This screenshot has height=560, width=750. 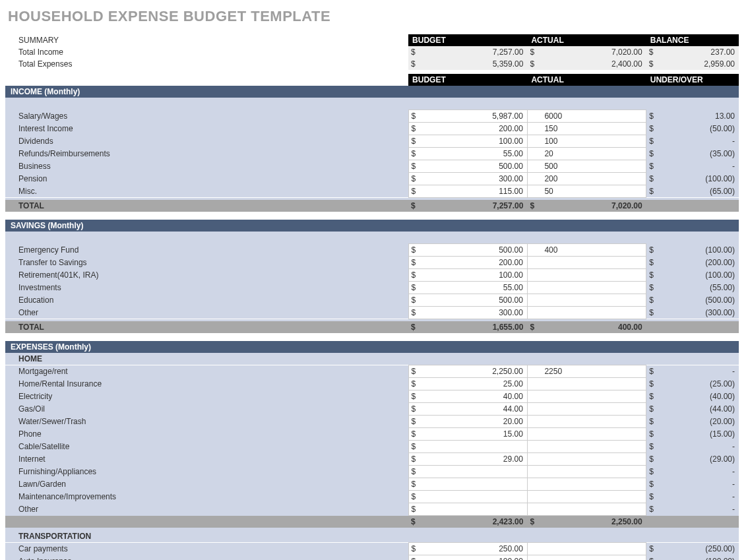 What do you see at coordinates (474, 64) in the screenshot?
I see `summary-budget: 5,359.00` at bounding box center [474, 64].